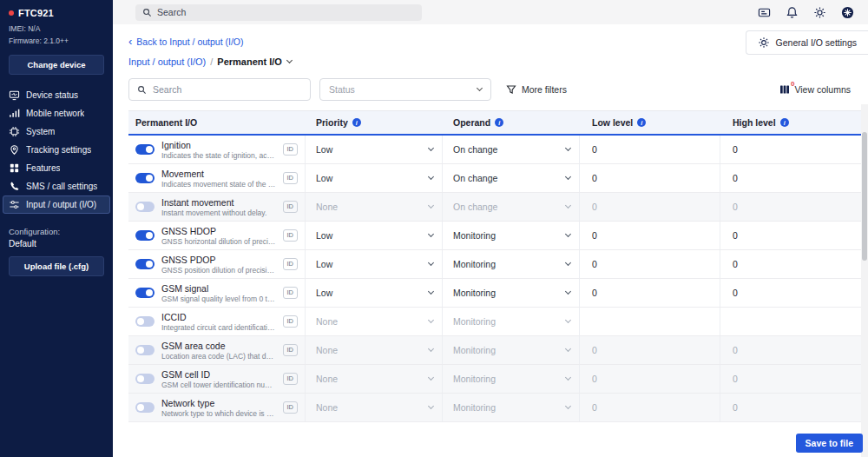  I want to click on global-search, so click(279, 12).